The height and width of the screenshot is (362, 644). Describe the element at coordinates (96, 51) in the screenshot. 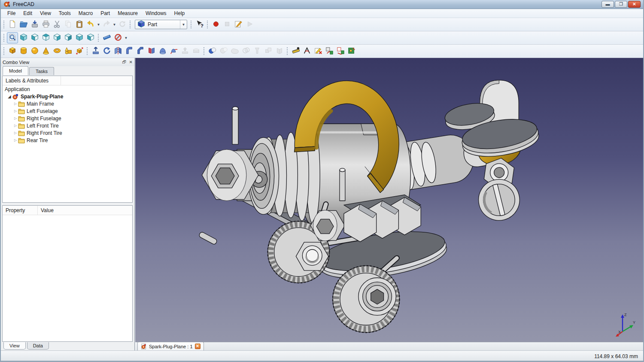

I see `extrude-button` at that location.